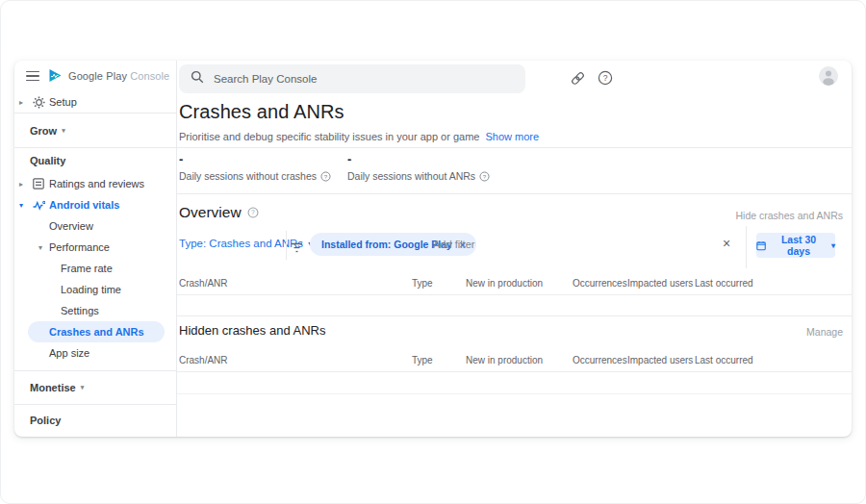  I want to click on add-filter-button: Add filter, so click(454, 244).